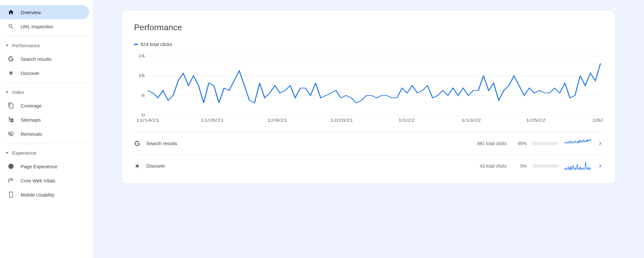 The image size is (644, 258). I want to click on sidebar-item-overview: Overview, so click(44, 12).